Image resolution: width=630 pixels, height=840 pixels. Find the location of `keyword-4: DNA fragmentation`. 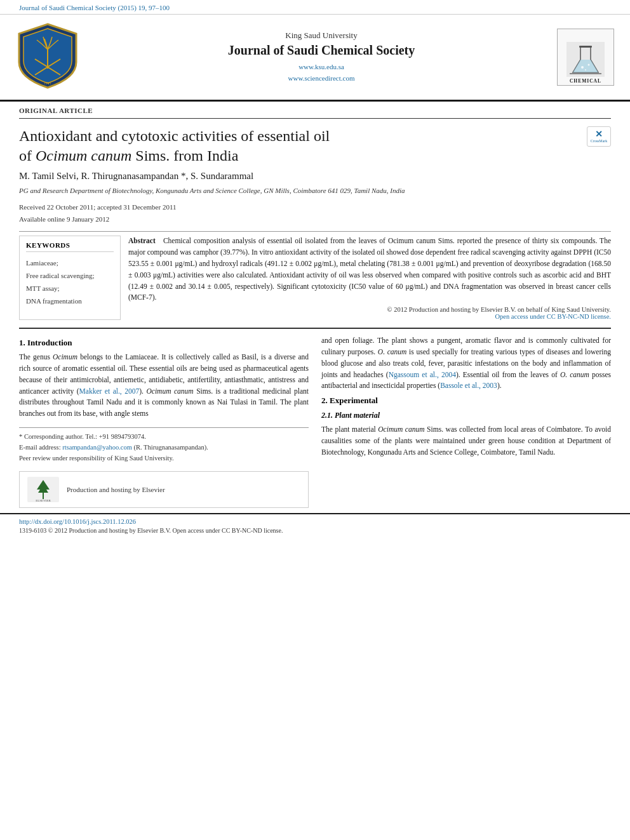

keyword-4: DNA fragmentation is located at coordinates (70, 302).